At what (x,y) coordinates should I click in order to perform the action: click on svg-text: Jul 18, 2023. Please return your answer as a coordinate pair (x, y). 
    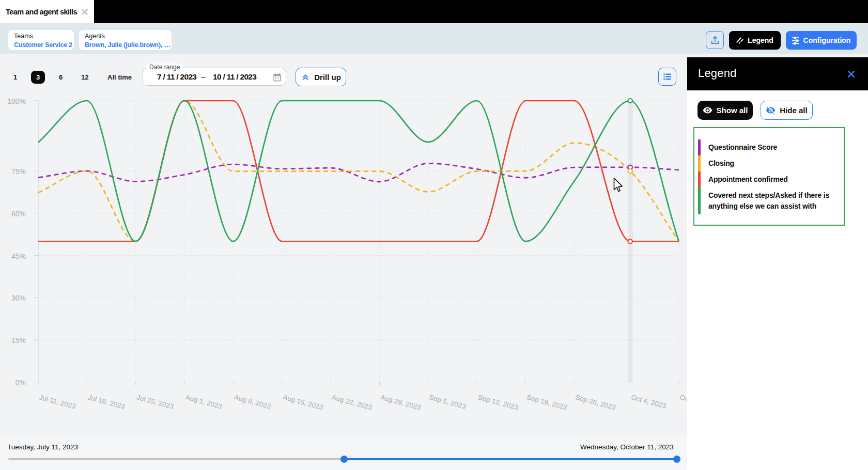
    Looking at the image, I should click on (106, 402).